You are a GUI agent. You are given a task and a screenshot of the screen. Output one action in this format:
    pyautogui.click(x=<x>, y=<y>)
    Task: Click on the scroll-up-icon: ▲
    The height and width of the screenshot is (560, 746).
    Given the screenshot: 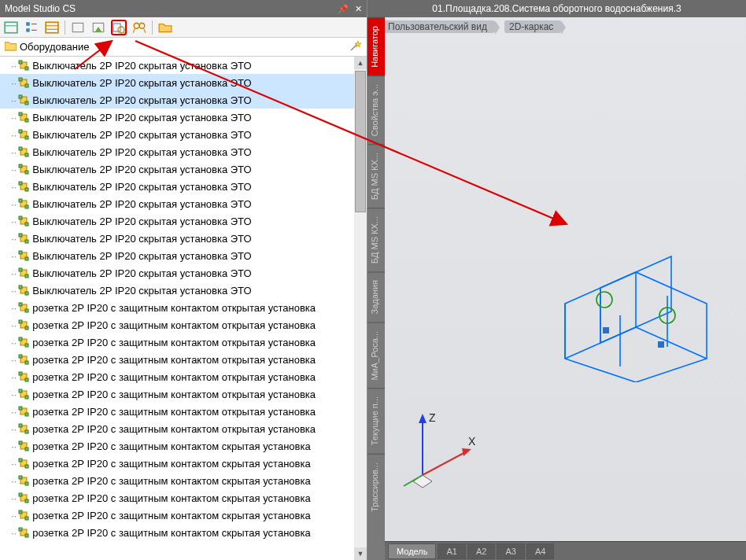 What is the action you would take?
    pyautogui.click(x=360, y=63)
    